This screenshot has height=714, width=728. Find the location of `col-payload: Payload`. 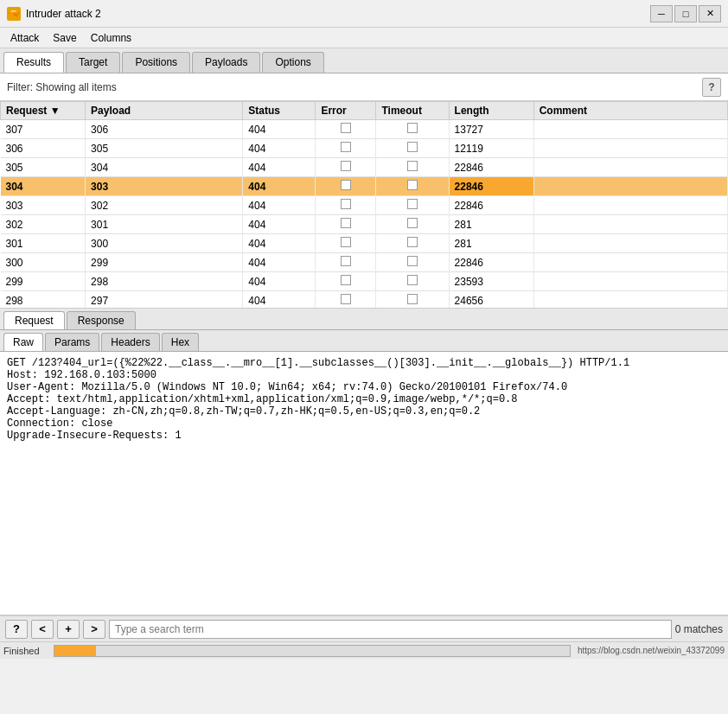

col-payload: Payload is located at coordinates (164, 111).